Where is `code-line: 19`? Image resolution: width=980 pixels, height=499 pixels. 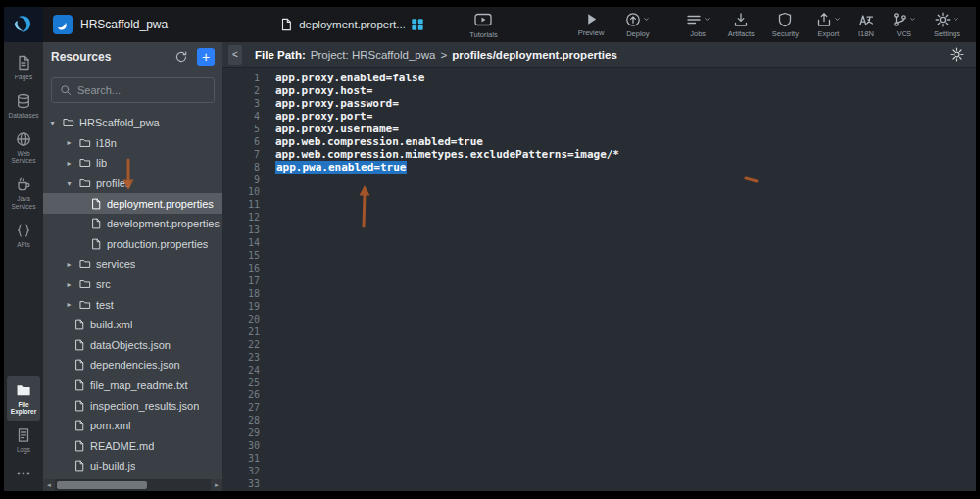 code-line: 19 is located at coordinates (600, 308).